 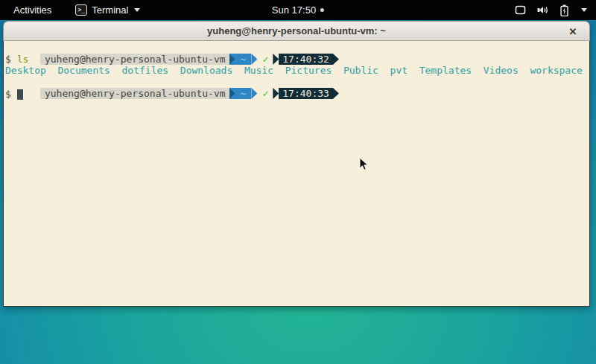 I want to click on ls-output-line: Desktop Documents dotfiles Downloads Mus…, so click(x=297, y=70).